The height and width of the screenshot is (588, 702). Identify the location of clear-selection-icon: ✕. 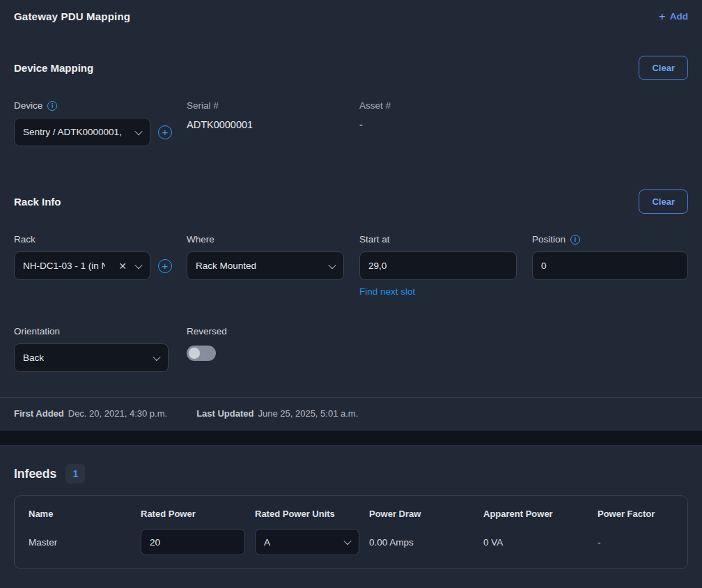
(123, 266).